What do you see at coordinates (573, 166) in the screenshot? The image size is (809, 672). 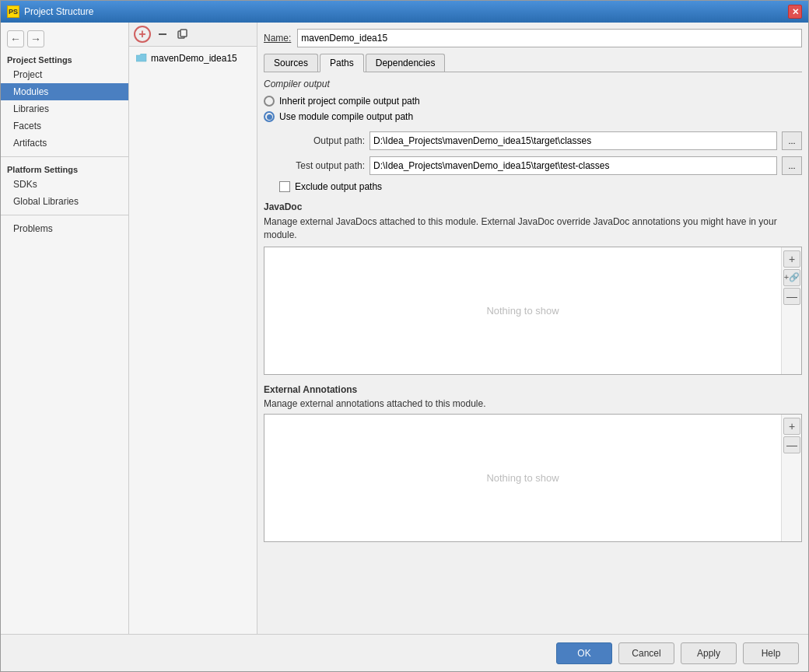 I see `test-output-path-input` at bounding box center [573, 166].